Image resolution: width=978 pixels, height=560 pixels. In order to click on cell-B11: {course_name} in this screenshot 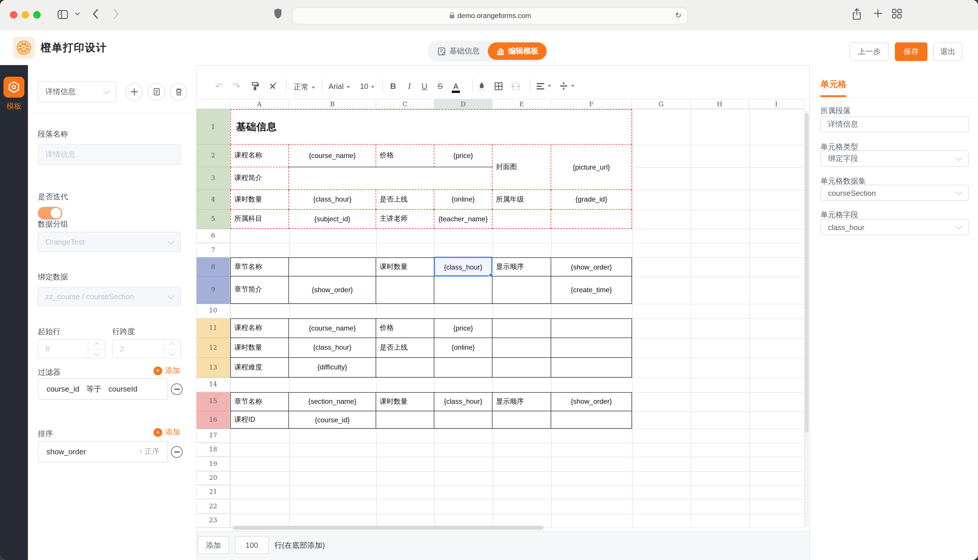, I will do `click(333, 328)`.